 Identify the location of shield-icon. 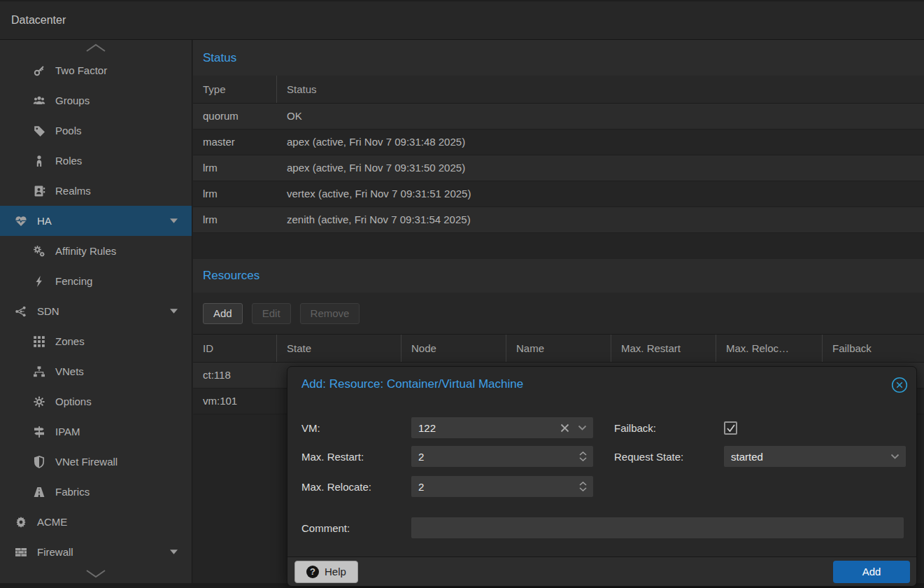
(39, 462).